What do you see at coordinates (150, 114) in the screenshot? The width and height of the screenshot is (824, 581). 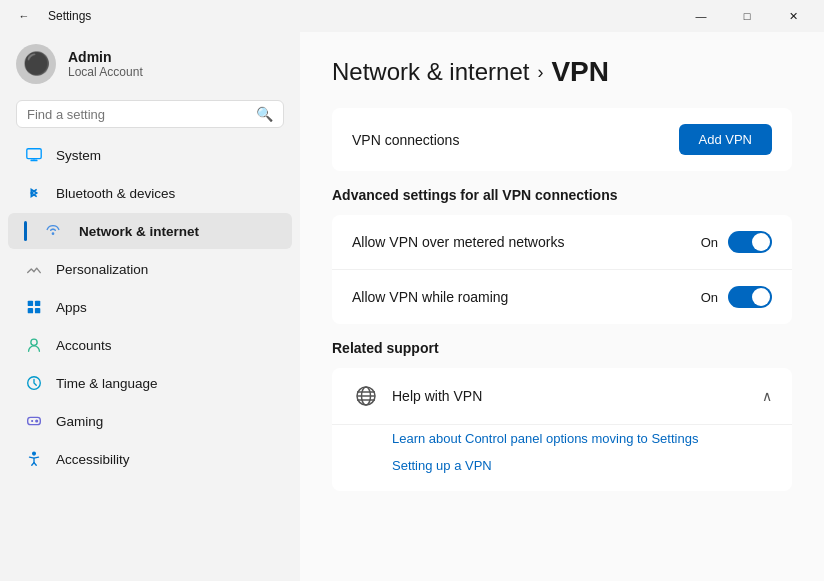 I see `search-box: 🔍` at bounding box center [150, 114].